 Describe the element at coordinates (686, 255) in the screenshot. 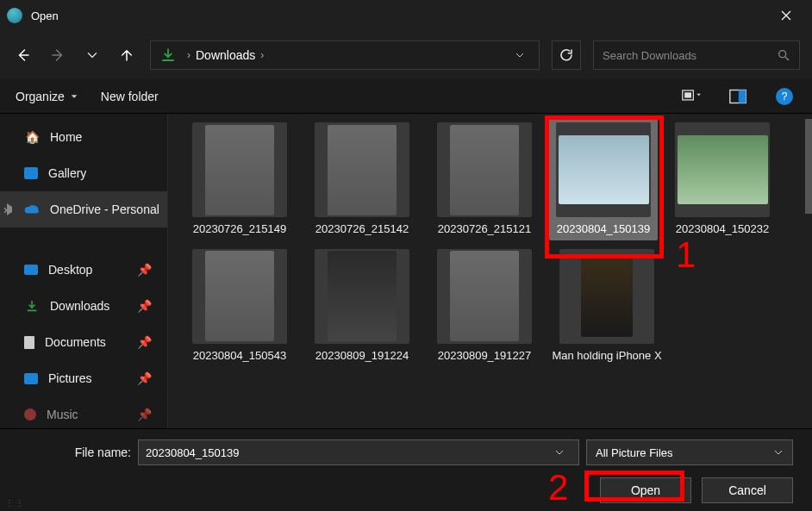

I see `annotation-number-1: 1` at that location.